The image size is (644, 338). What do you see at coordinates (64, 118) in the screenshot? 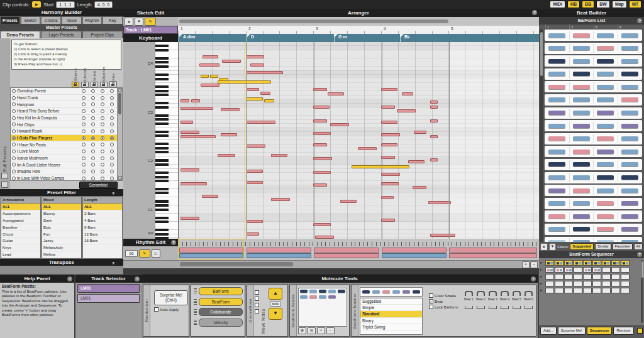
I see `preset-row: Hey Kid Im A Computa` at bounding box center [64, 118].